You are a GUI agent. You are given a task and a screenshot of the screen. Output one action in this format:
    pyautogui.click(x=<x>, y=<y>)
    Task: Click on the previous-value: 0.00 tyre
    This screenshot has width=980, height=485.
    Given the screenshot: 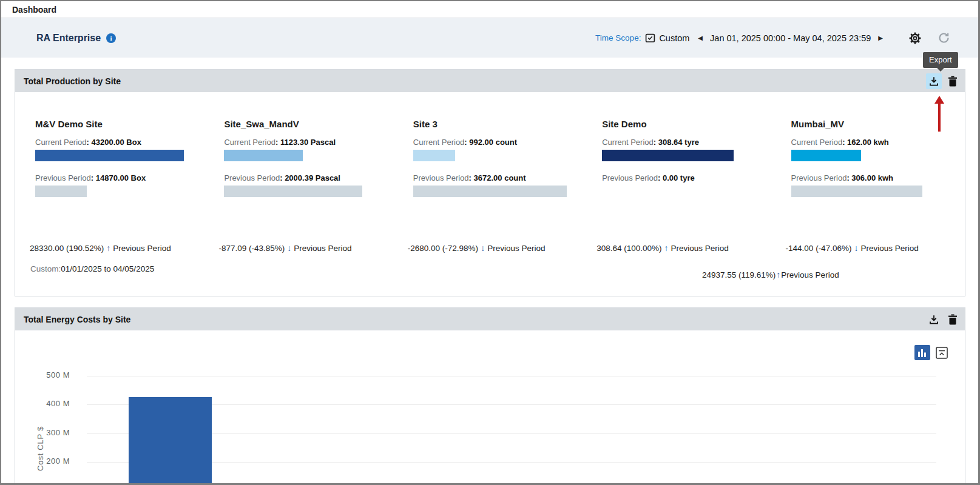 What is the action you would take?
    pyautogui.click(x=678, y=178)
    